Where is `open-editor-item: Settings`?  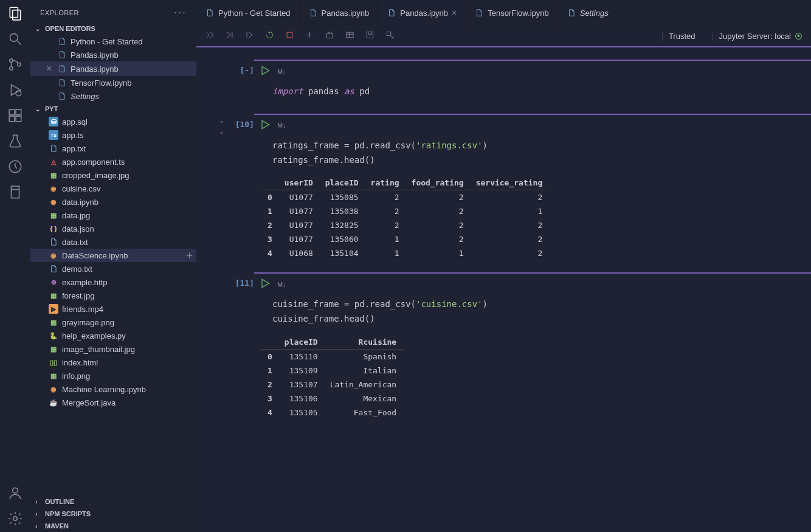
open-editor-item: Settings is located at coordinates (113, 96).